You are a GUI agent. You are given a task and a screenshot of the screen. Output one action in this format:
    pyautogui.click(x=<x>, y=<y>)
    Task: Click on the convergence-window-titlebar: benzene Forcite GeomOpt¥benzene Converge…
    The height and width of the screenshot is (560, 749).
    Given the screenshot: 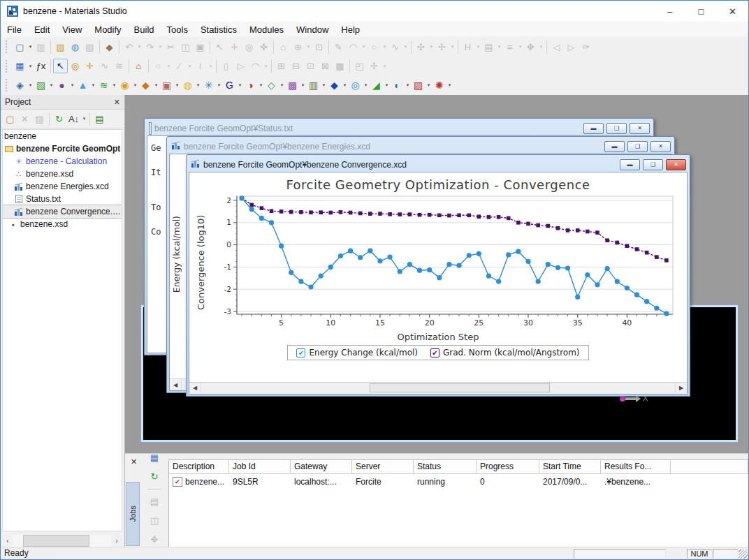 What is the action you would take?
    pyautogui.click(x=438, y=165)
    